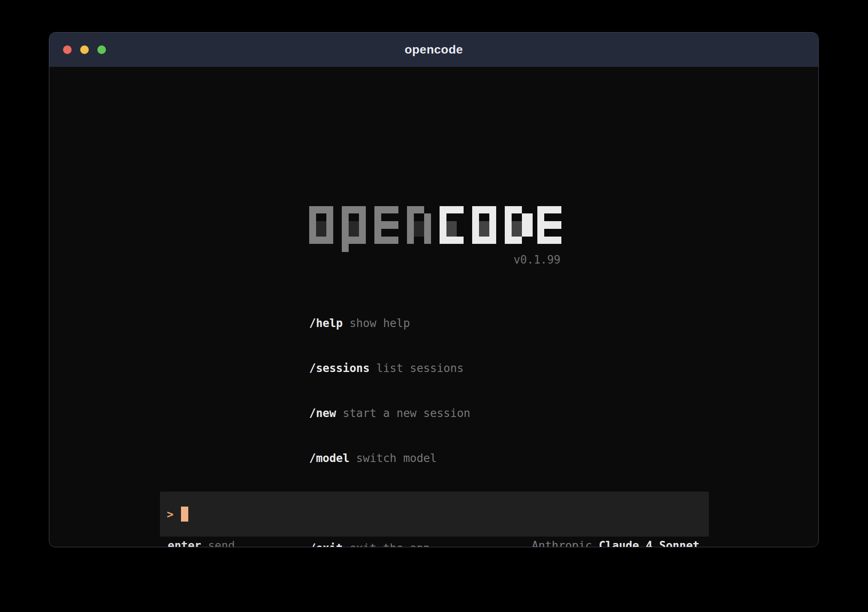  Describe the element at coordinates (435, 260) in the screenshot. I see `version-label: v0.1.99` at that location.